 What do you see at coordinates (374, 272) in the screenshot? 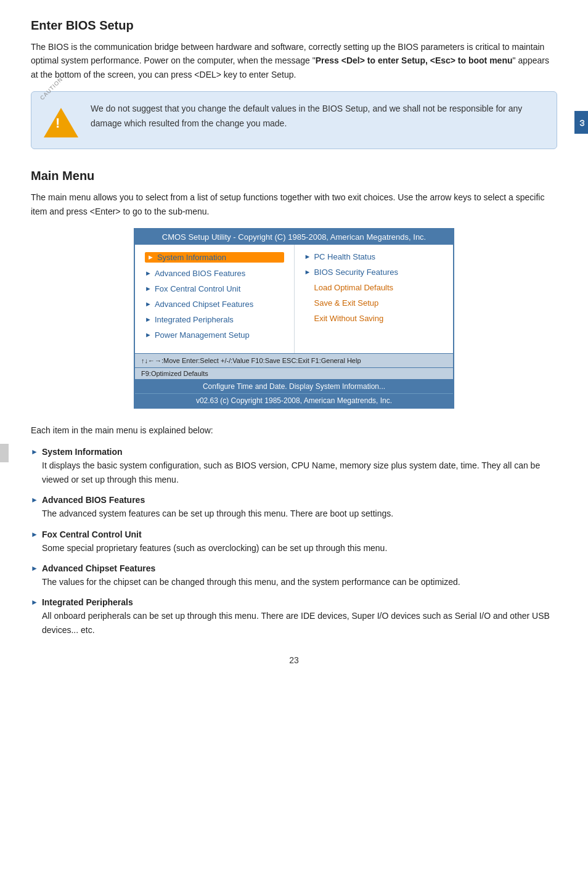
I see `cmos-col2-item: ►BIOS Security Features` at bounding box center [374, 272].